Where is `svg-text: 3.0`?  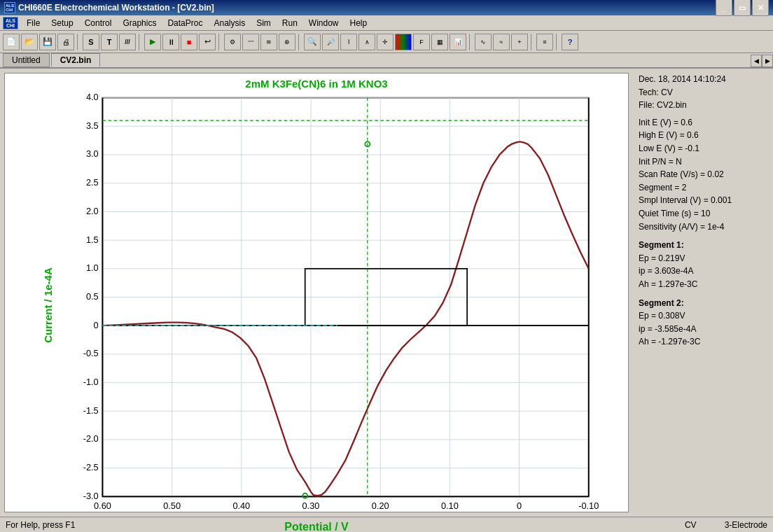
svg-text: 3.0 is located at coordinates (92, 154).